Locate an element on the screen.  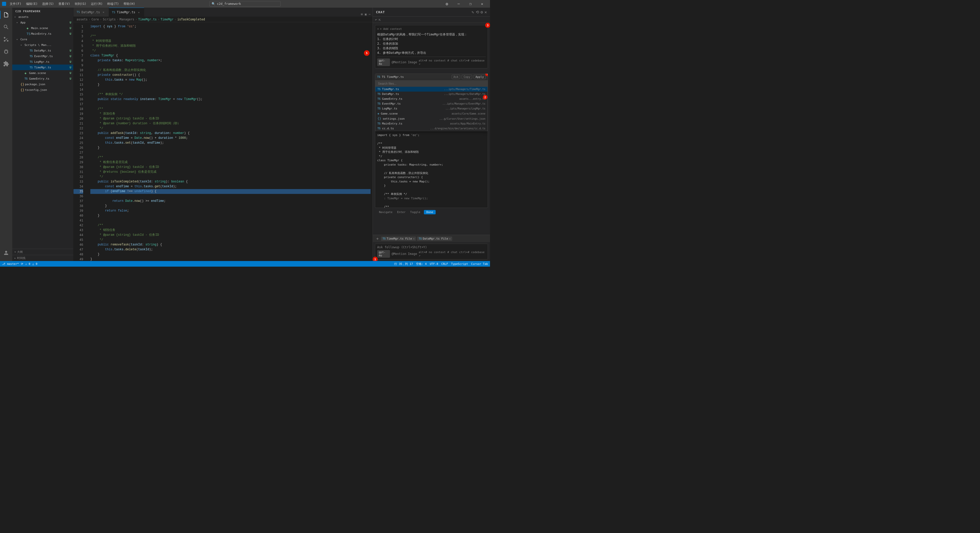
code-editor: 5 12345 678910 1112131415 1617181920 212… is located at coordinates (223, 142).